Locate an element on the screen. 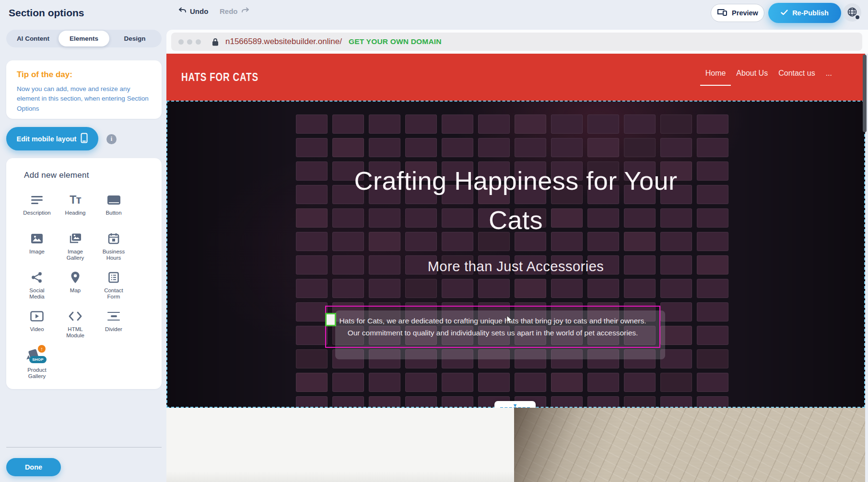  element-description: Description is located at coordinates (37, 211).